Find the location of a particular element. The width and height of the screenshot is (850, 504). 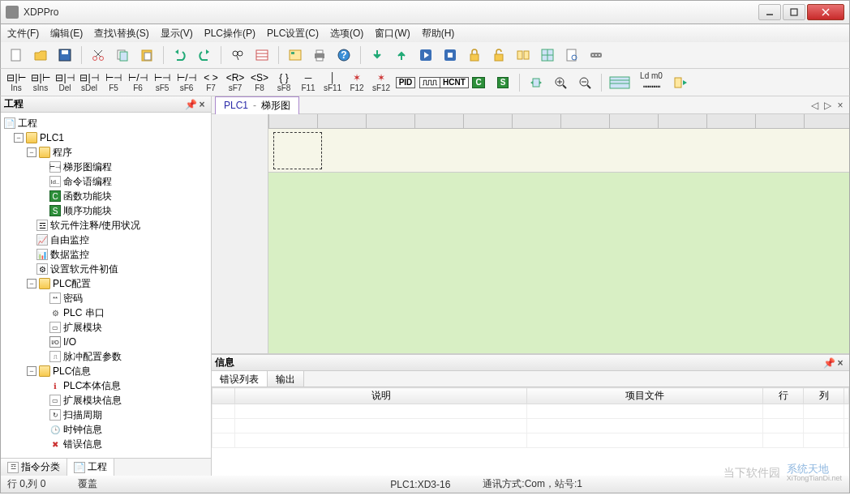

f7-button: < >F7 is located at coordinates (211, 83).